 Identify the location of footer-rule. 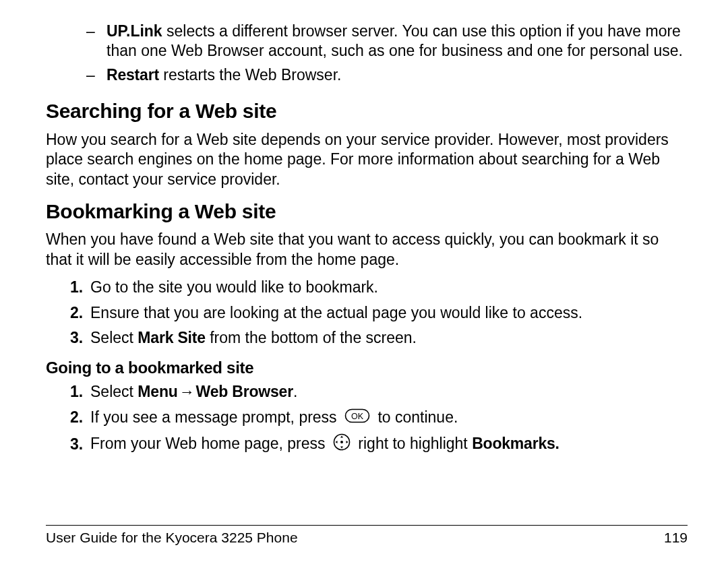
(367, 526).